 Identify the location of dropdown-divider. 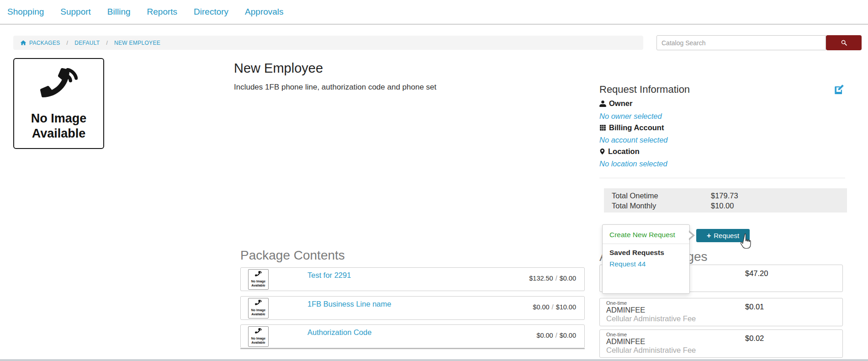
(646, 244).